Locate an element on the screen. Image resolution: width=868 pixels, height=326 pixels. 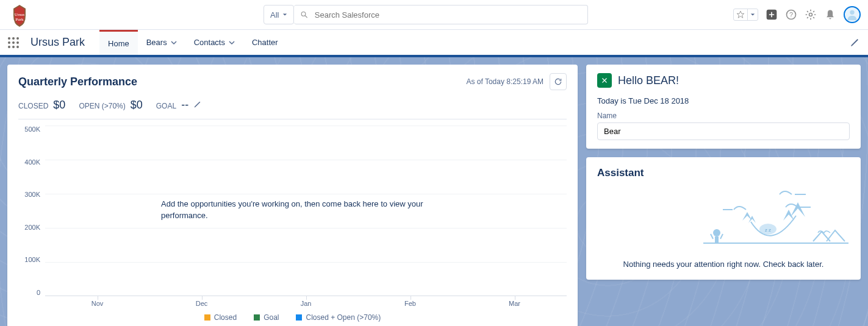
nav-tab-label: Chatter is located at coordinates (265, 43).